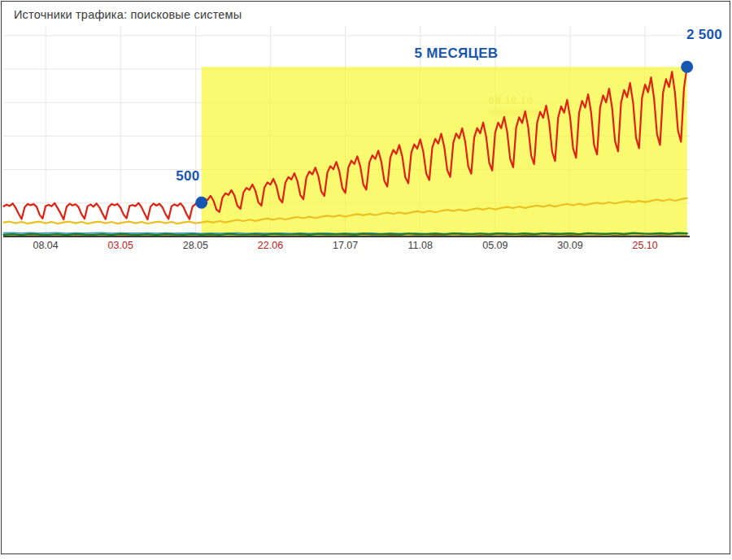  What do you see at coordinates (120, 245) in the screenshot?
I see `x-tick-label: 03.05` at bounding box center [120, 245].